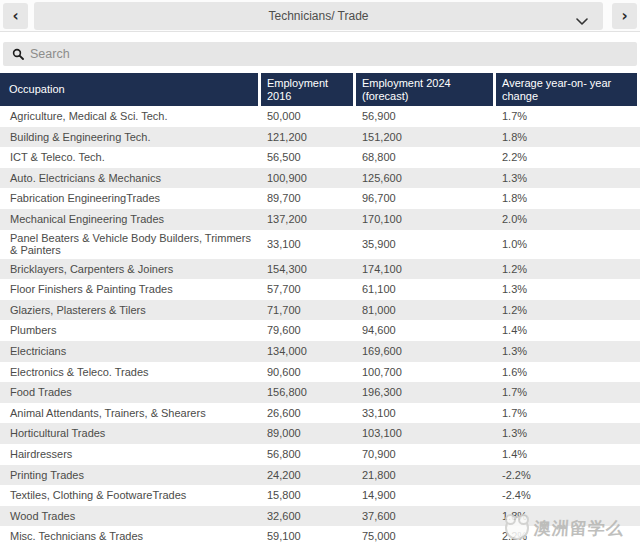 This screenshot has height=558, width=640. Describe the element at coordinates (308, 220) in the screenshot. I see `value-cell: 137,200` at that location.